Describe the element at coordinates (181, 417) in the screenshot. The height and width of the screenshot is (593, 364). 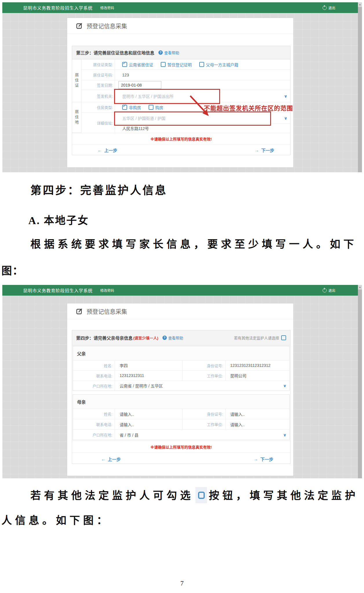
I see `mother-section: 母亲 姓名: 请输入.. 身份证号: 请输入.. 联系电话: 请输入.. 工作单…` at that location.